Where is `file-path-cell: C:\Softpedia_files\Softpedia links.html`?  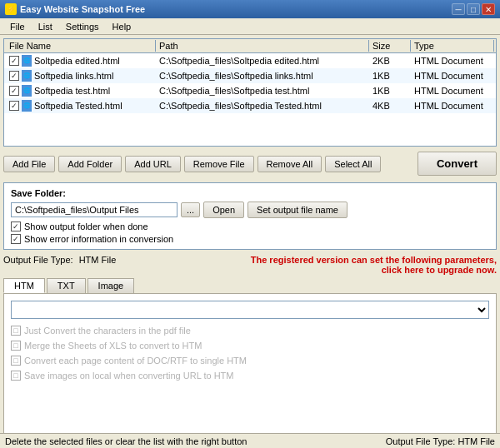 file-path-cell: C:\Softpedia_files\Softpedia links.html is located at coordinates (262, 76).